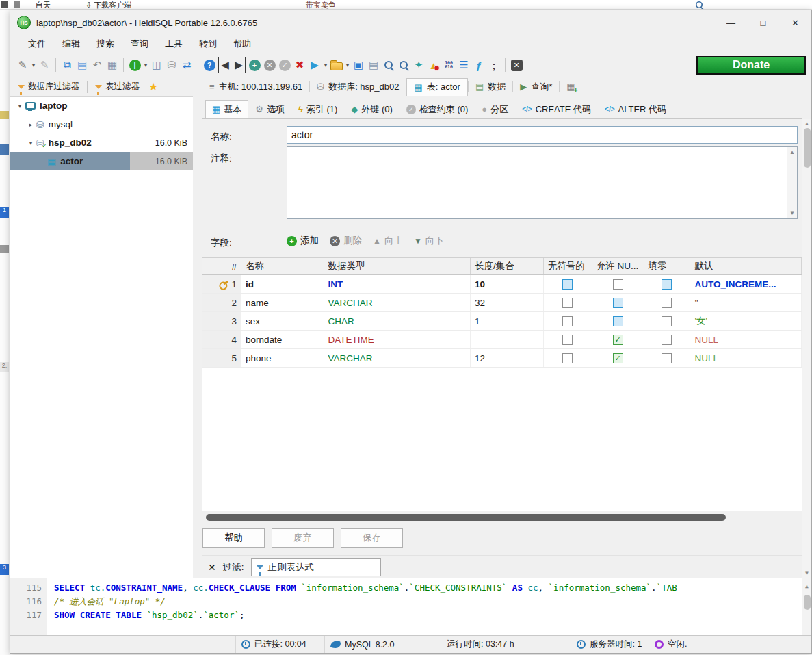  What do you see at coordinates (302, 241) in the screenshot?
I see `fields-action-0: +添加` at bounding box center [302, 241].